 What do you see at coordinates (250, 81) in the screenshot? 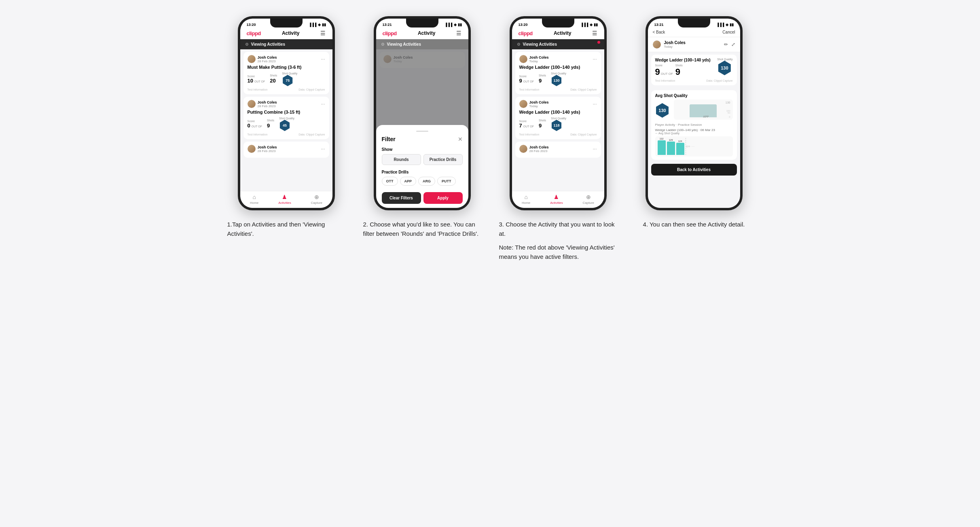
I see `score-val-1-1: 10` at bounding box center [250, 81].